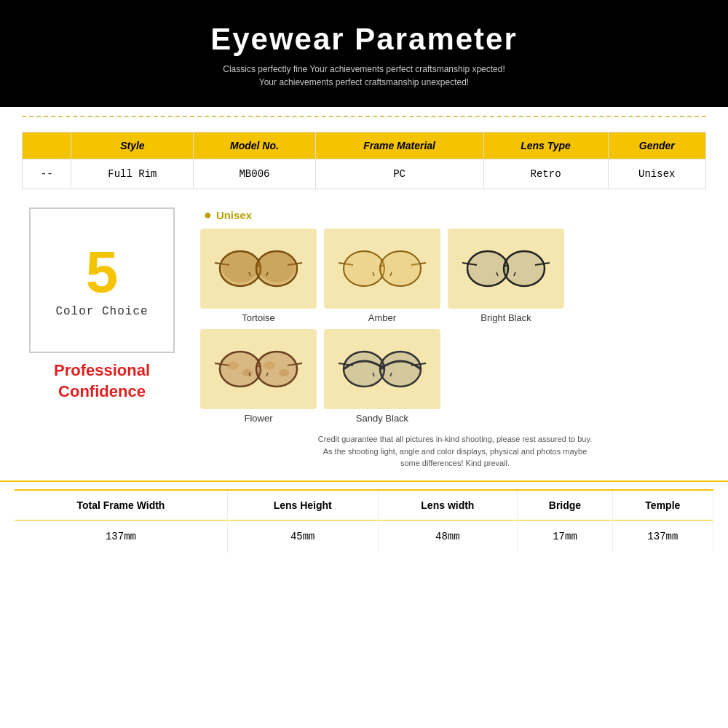 This screenshot has height=728, width=728. Describe the element at coordinates (382, 418) in the screenshot. I see `glasses-label-sandy-black: Sandy Black` at that location.